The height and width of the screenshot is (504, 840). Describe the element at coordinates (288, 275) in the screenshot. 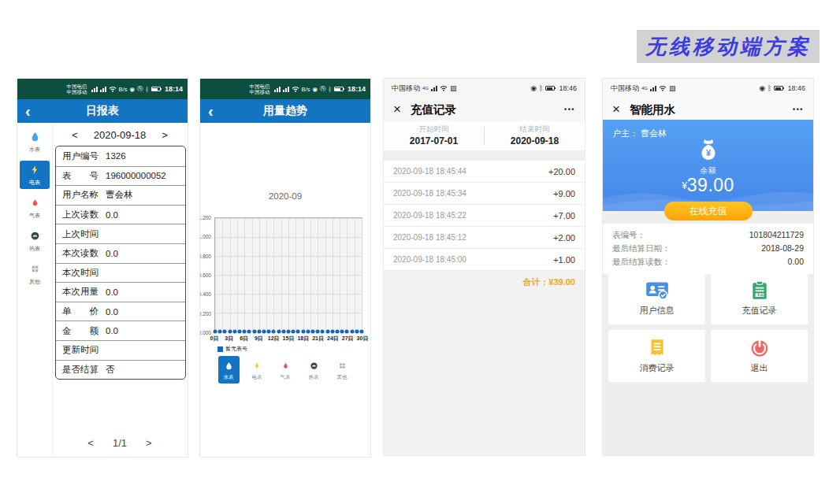

I see `chart-plot` at that location.